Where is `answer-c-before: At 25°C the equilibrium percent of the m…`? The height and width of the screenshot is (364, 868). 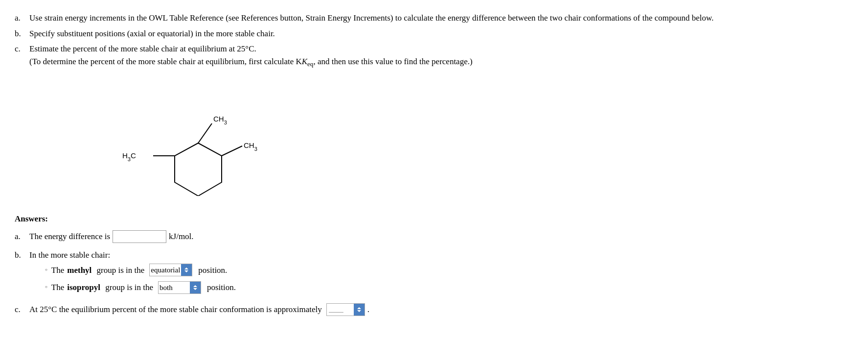 answer-c-before: At 25°C the equilibrium percent of the m… is located at coordinates (176, 310).